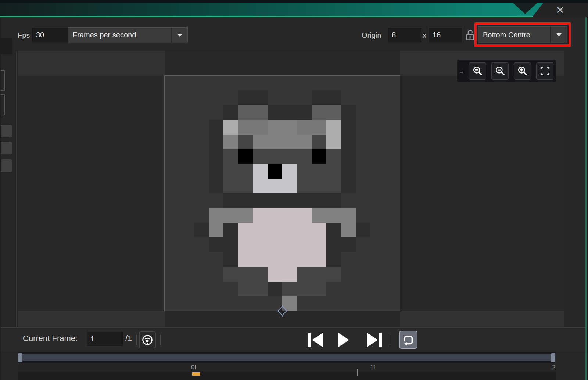 This screenshot has width=588, height=380. What do you see at coordinates (50, 35) in the screenshot?
I see `fps-input` at bounding box center [50, 35].